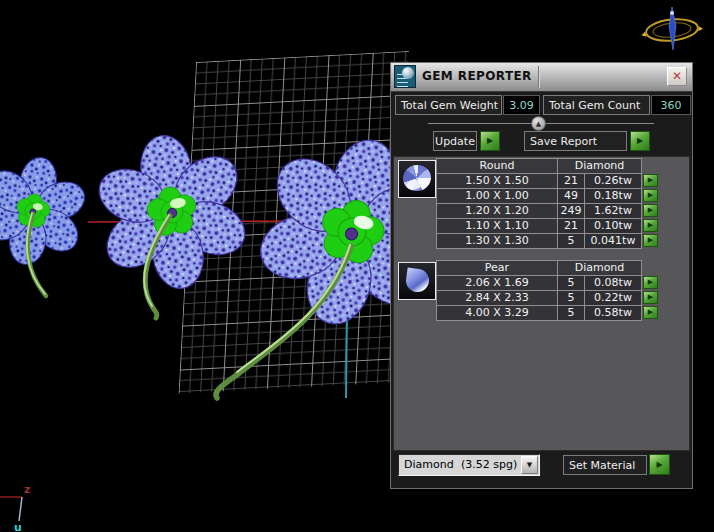 The image size is (714, 532). What do you see at coordinates (596, 105) in the screenshot?
I see `total-gem-count-label: Total Gem Count` at bounding box center [596, 105].